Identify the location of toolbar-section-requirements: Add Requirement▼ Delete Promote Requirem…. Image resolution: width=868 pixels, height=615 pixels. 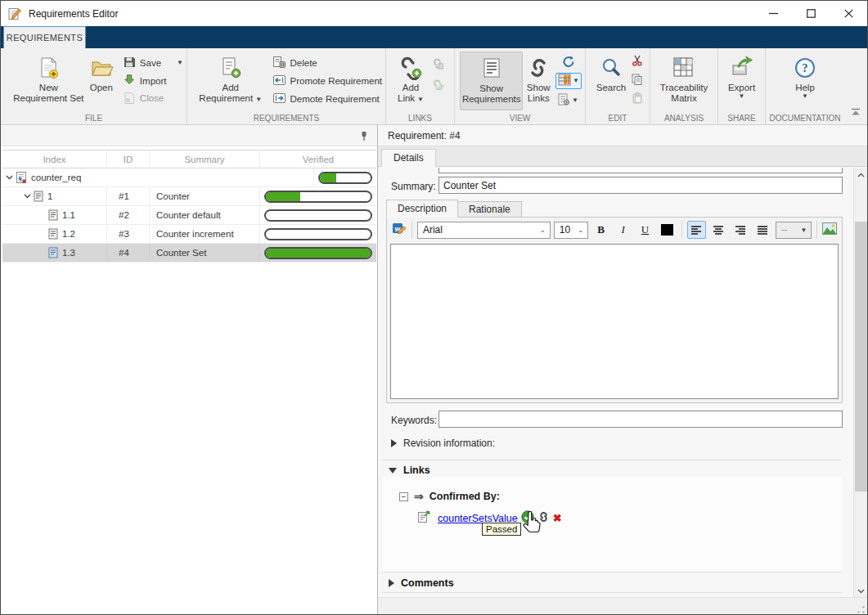
(286, 87).